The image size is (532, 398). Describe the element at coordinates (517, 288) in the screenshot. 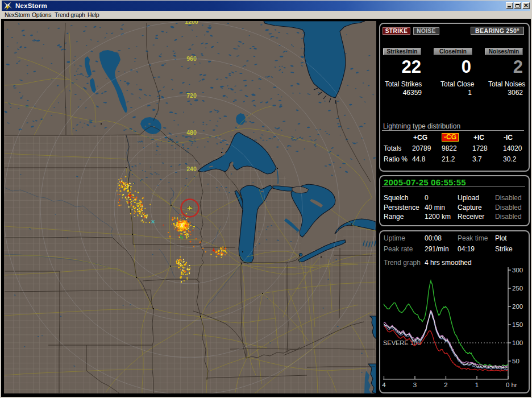

I see `svg-text: 250` at that location.